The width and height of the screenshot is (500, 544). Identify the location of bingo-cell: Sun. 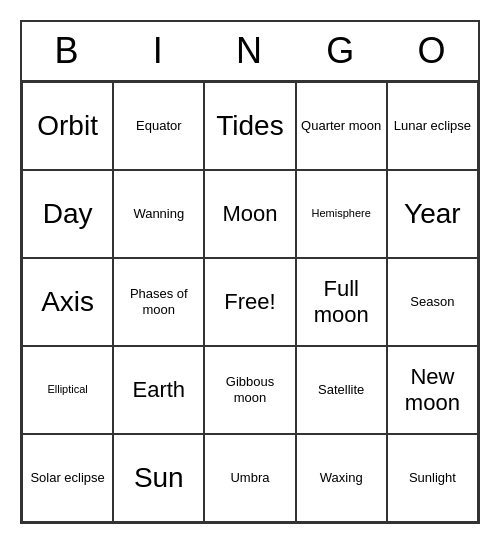
(158, 478).